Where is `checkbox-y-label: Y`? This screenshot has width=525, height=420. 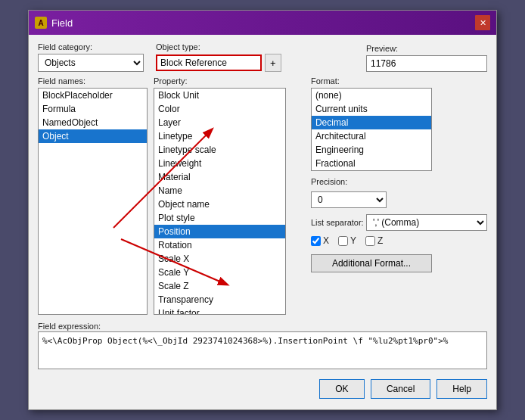
checkbox-y-label: Y is located at coordinates (347, 241).